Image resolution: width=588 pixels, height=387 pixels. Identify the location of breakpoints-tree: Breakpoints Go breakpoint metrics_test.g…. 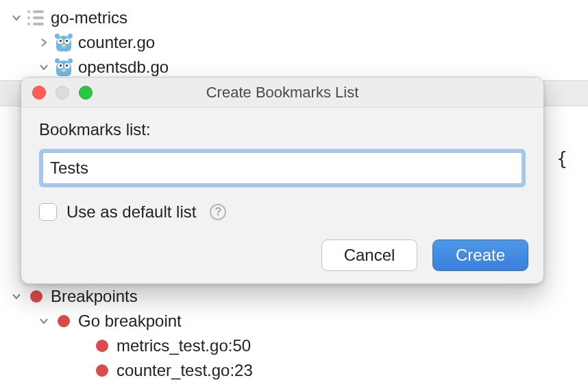
(126, 331).